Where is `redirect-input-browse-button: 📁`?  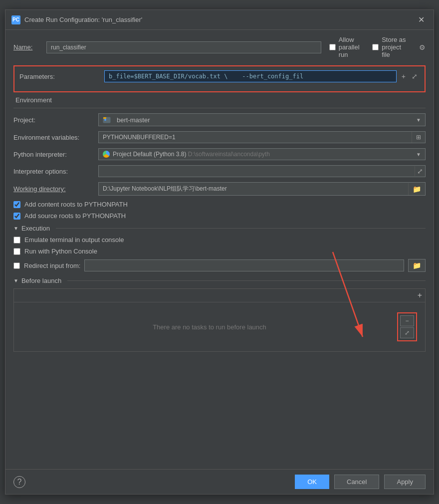 redirect-input-browse-button: 📁 is located at coordinates (417, 265).